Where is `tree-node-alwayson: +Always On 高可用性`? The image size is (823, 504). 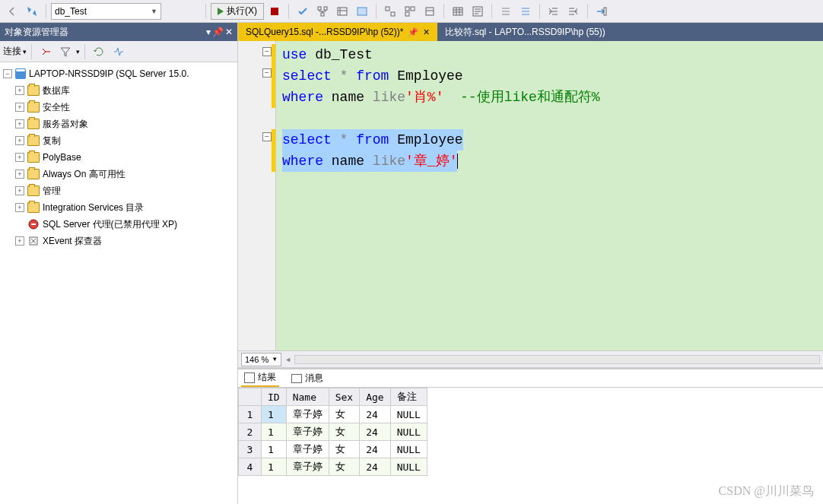
tree-node-alwayson: +Always On 高可用性 is located at coordinates (119, 174).